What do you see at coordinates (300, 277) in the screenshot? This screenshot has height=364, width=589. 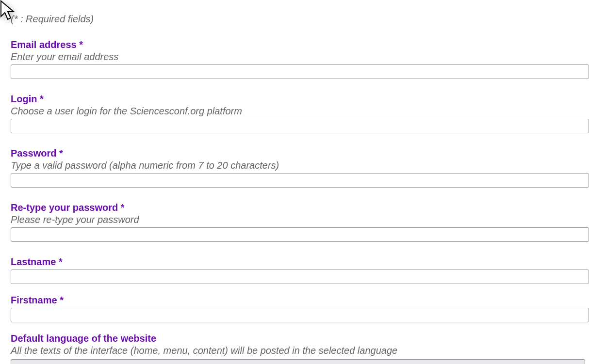 I see `lastname-field` at bounding box center [300, 277].